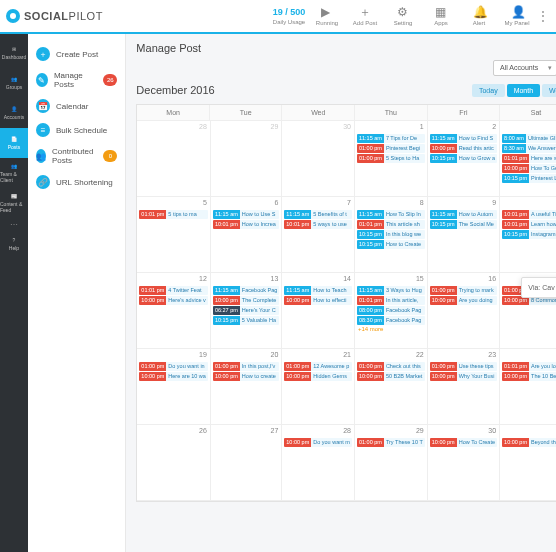  I want to click on event: 11:15 amHow To Slip In, so click(391, 214).